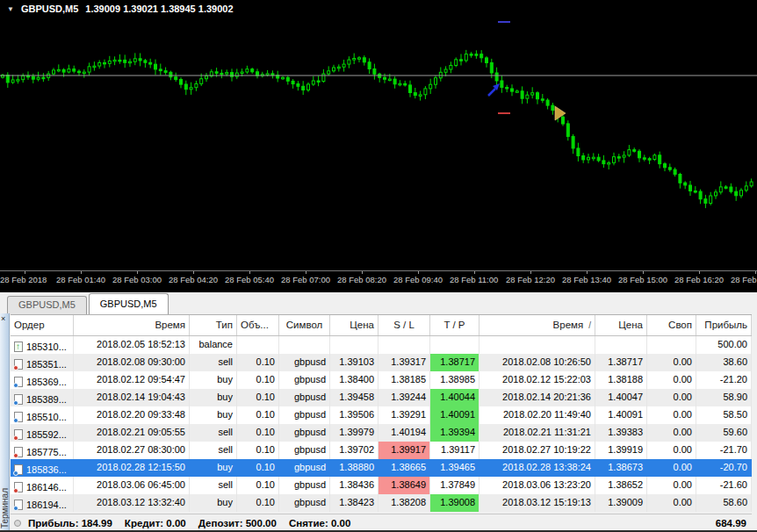 The height and width of the screenshot is (532, 757). Describe the element at coordinates (381, 468) in the screenshot. I see `table-row-selected: 185836...2018.02.28 12:15:50buy0.10gbpus…` at that location.